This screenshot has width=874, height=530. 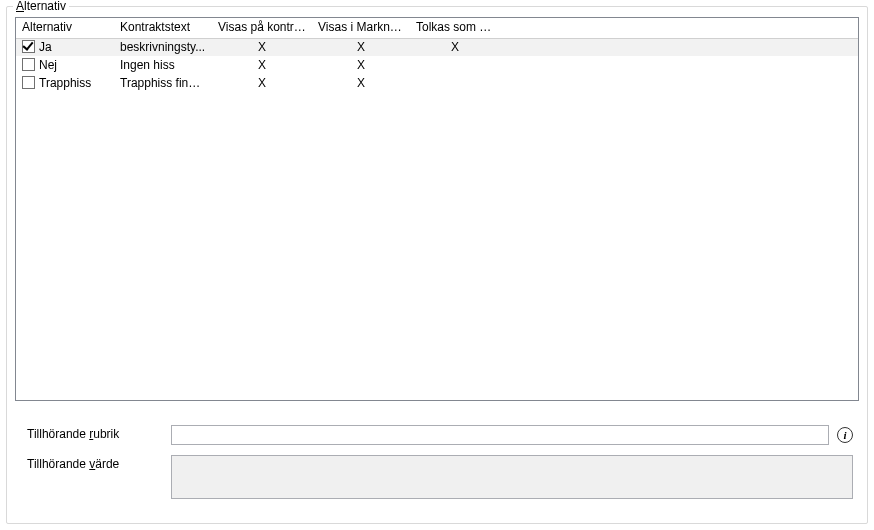 I want to click on col-header-visas-pa-kontrakt: Visas på kontrakt, so click(x=262, y=28).